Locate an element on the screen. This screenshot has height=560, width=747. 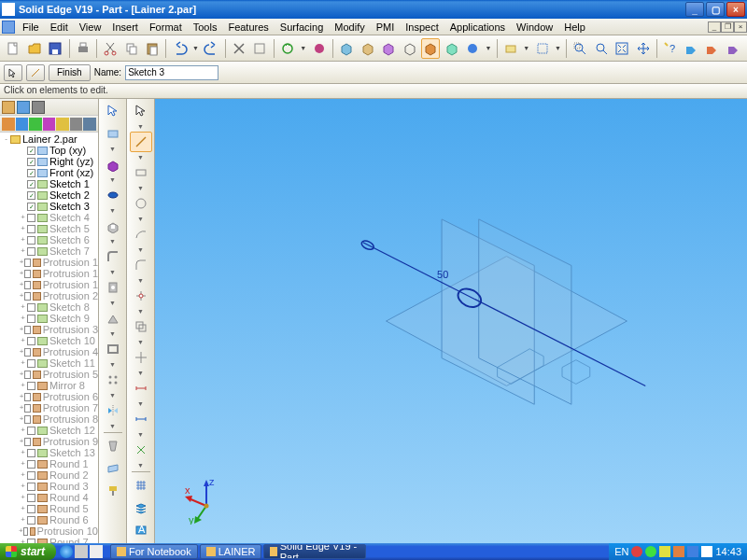
tree-item: +Protrusion 8 is located at coordinates (49, 419).